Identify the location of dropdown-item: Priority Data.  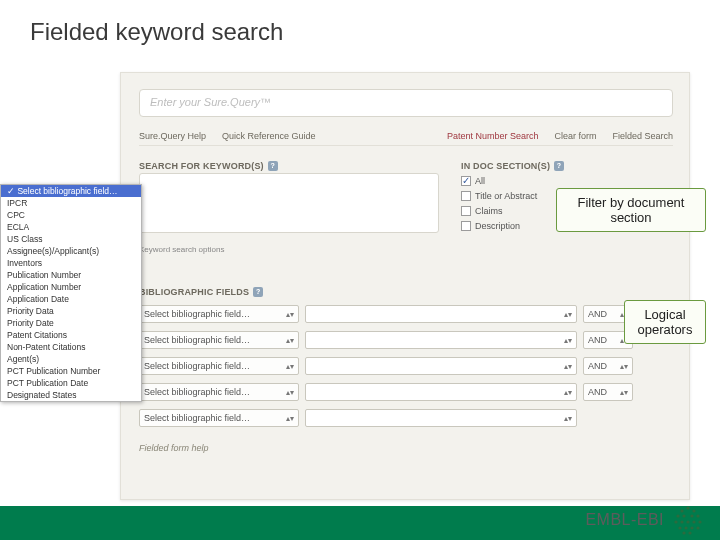
(71, 311).